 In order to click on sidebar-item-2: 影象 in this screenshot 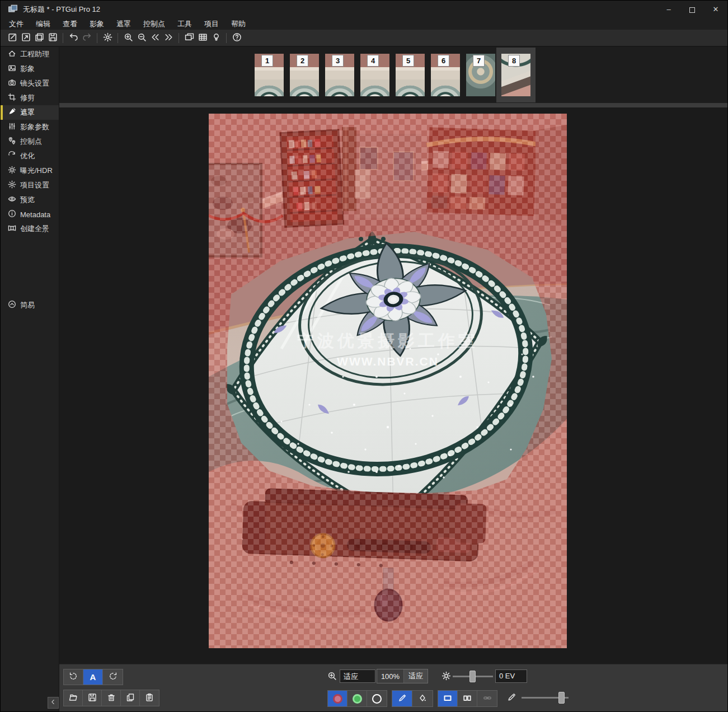, I will do `click(30, 69)`.